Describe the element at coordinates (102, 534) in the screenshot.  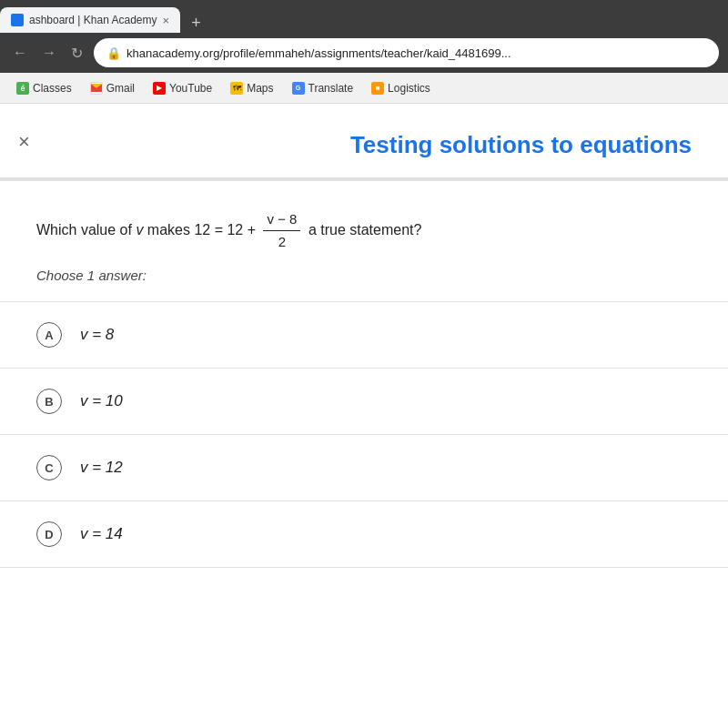
I see `option-text-d: v = 14` at that location.